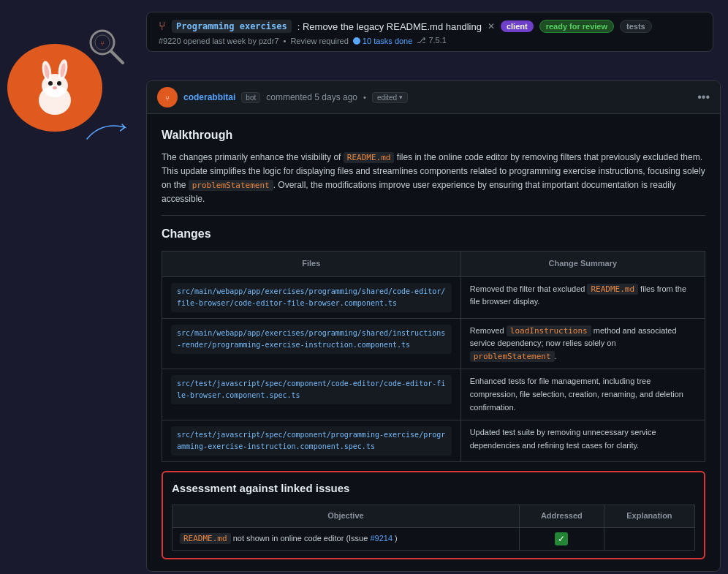 The image size is (728, 574). Describe the element at coordinates (433, 178) in the screenshot. I see `walkthrough-paragraph: The changes primarily enhance the visibi…` at that location.